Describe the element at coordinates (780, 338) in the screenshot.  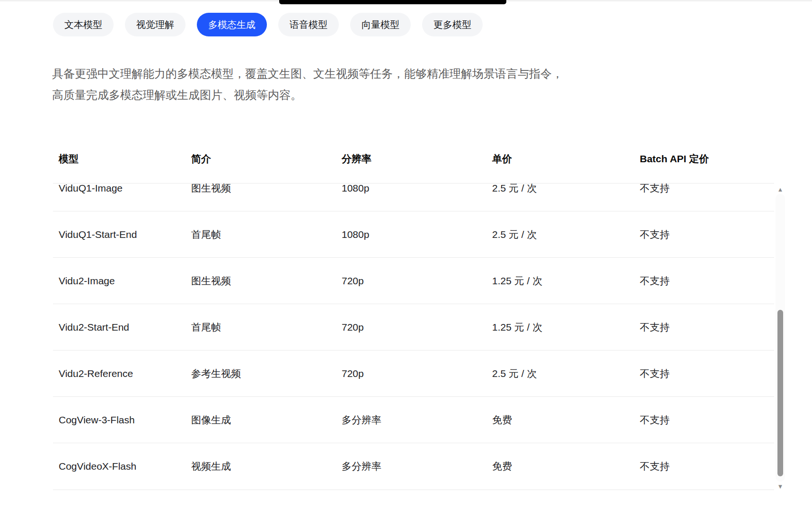
I see `scrollbar: ▲ ▼` at that location.